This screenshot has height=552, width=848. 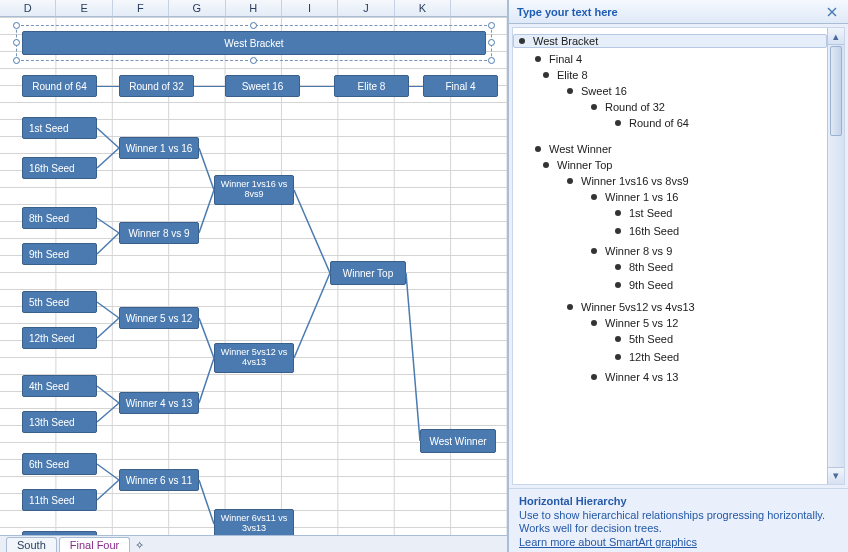 I want to click on scroll-thumb, so click(x=836, y=91).